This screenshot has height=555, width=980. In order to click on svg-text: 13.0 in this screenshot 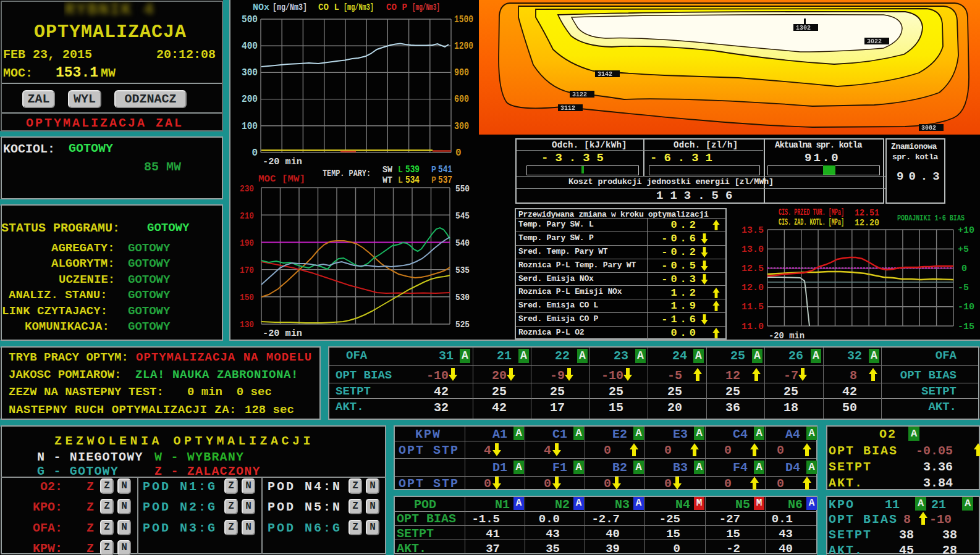, I will do `click(753, 249)`.